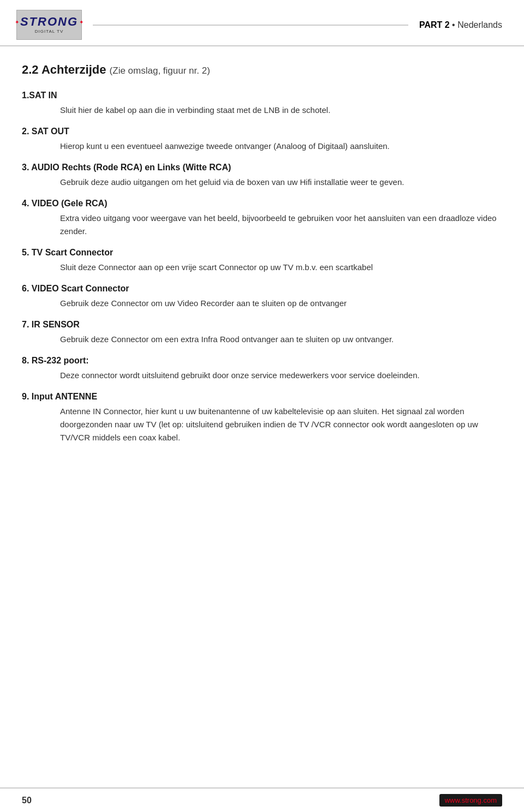 This screenshot has width=524, height=812. What do you see at coordinates (262, 176) in the screenshot?
I see `section-3: 3. AUDIO Rechts (Rode RCA) en Links (Wit…` at bounding box center [262, 176].